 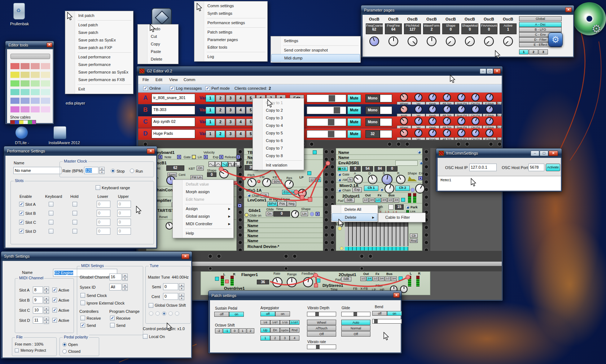 I want to click on oscb1-shape-value: 0, so click(x=212, y=174).